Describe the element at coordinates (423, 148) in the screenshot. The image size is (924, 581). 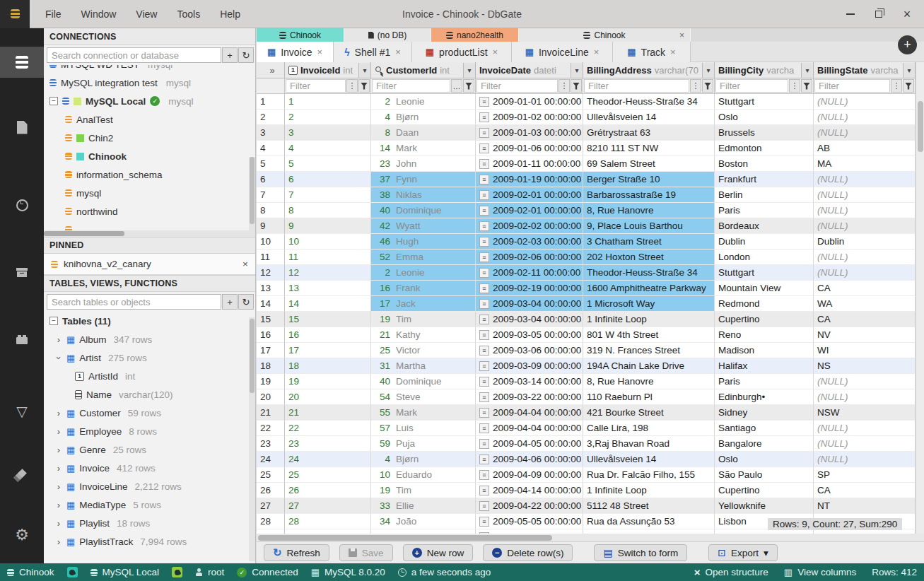
I see `cell-customerid: 14Mark` at that location.